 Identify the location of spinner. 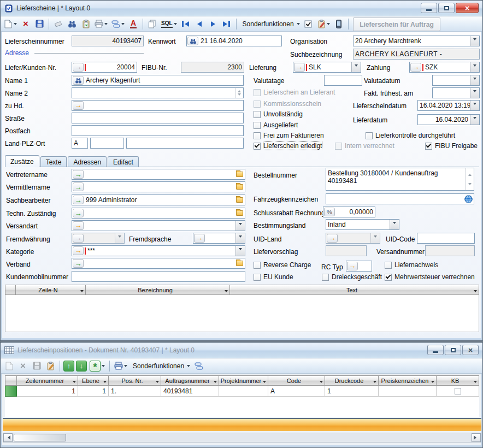
(239, 93).